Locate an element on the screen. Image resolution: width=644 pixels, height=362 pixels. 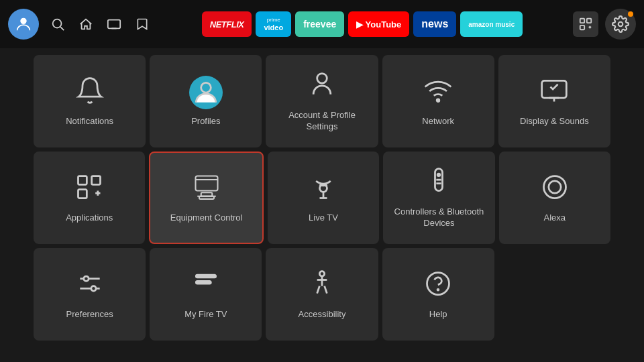
display-sound-icon is located at coordinates (554, 93).